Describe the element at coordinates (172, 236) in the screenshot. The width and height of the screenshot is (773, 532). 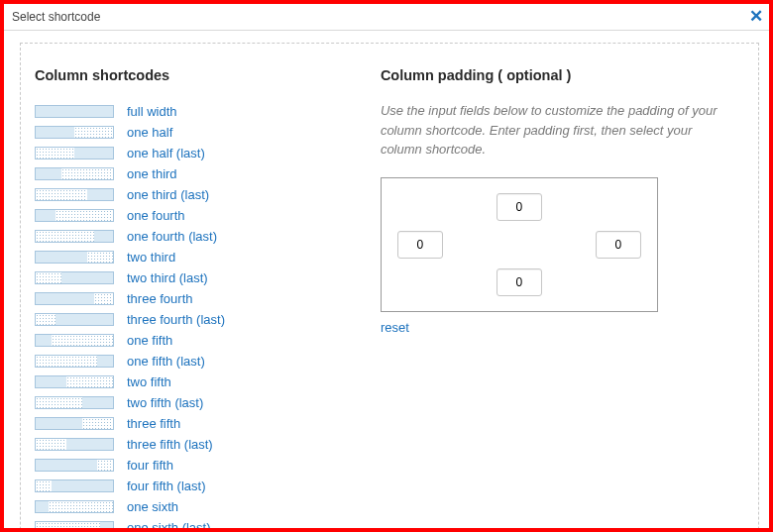
I see `shortcode-label: one fourth (last)` at that location.